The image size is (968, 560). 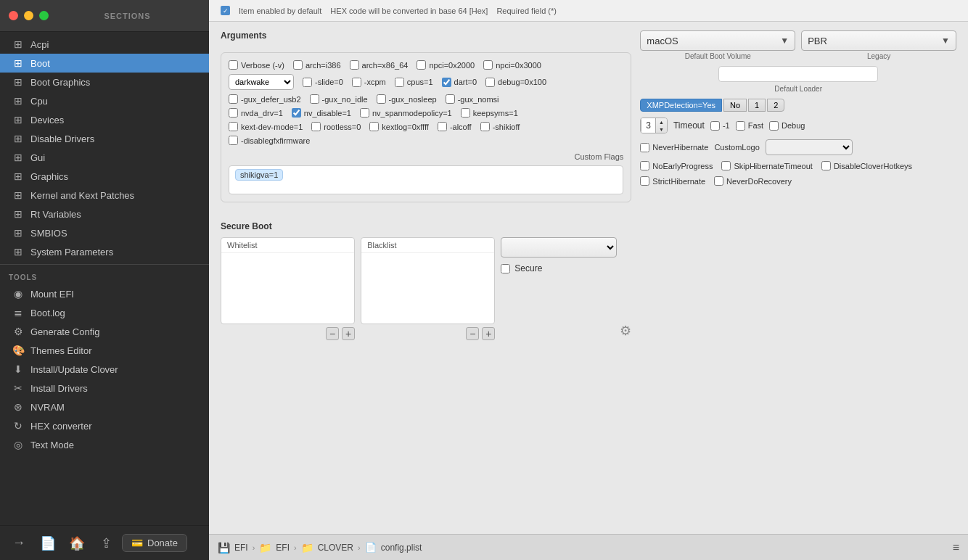 What do you see at coordinates (740, 126) in the screenshot?
I see `fast-input` at bounding box center [740, 126].